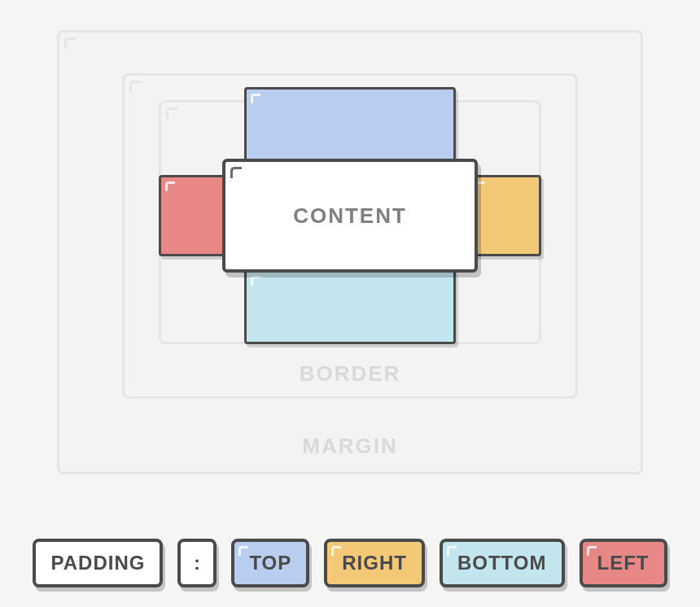 The width and height of the screenshot is (700, 607). I want to click on token-top: TOP, so click(270, 563).